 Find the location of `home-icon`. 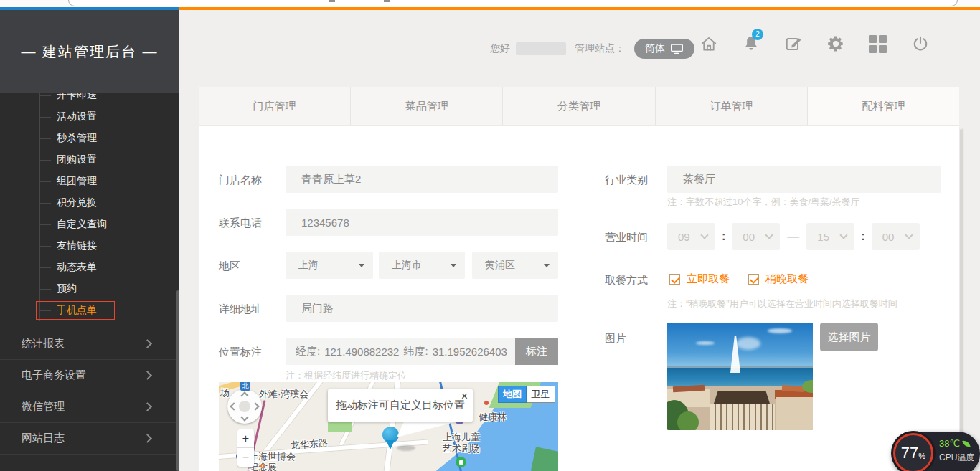

home-icon is located at coordinates (709, 44).